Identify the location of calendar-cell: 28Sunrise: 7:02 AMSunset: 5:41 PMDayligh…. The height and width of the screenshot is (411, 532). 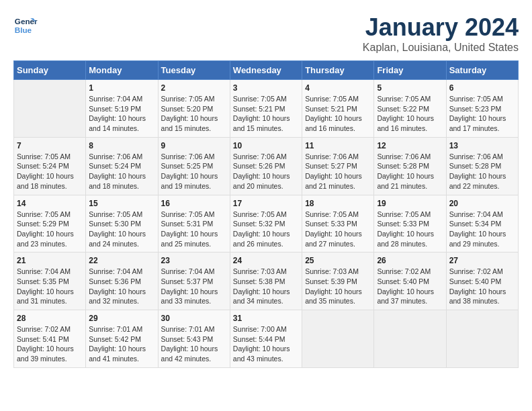
(50, 339).